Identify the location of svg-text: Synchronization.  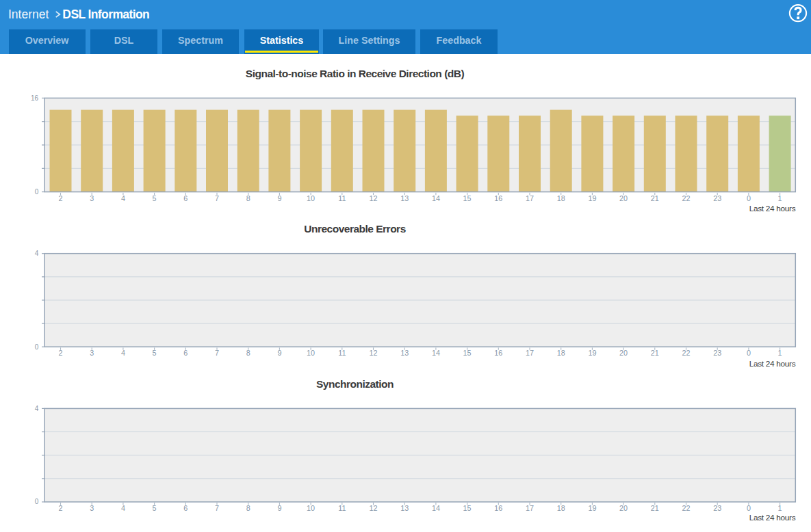
(355, 384).